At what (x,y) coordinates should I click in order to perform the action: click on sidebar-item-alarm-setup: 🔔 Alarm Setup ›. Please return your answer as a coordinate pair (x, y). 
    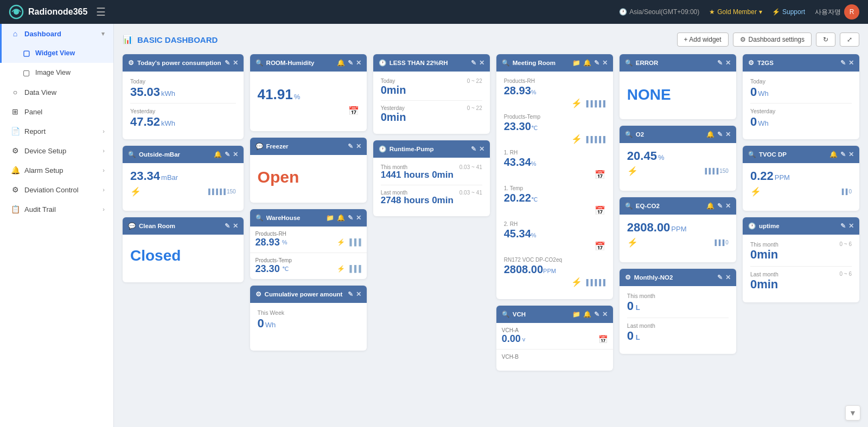
    Looking at the image, I should click on (56, 170).